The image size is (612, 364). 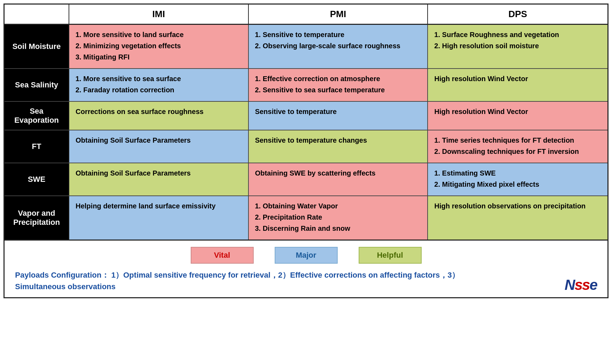 What do you see at coordinates (306, 180) in the screenshot?
I see `row-swe: SWE Obtaining Soil Surface Parameters Ob…` at bounding box center [306, 180].